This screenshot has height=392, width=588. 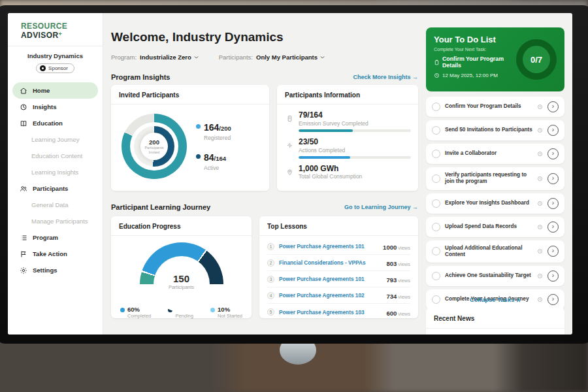 What do you see at coordinates (495, 107) in the screenshot?
I see `task-row: Confirm Your Program Details ›` at bounding box center [495, 107].